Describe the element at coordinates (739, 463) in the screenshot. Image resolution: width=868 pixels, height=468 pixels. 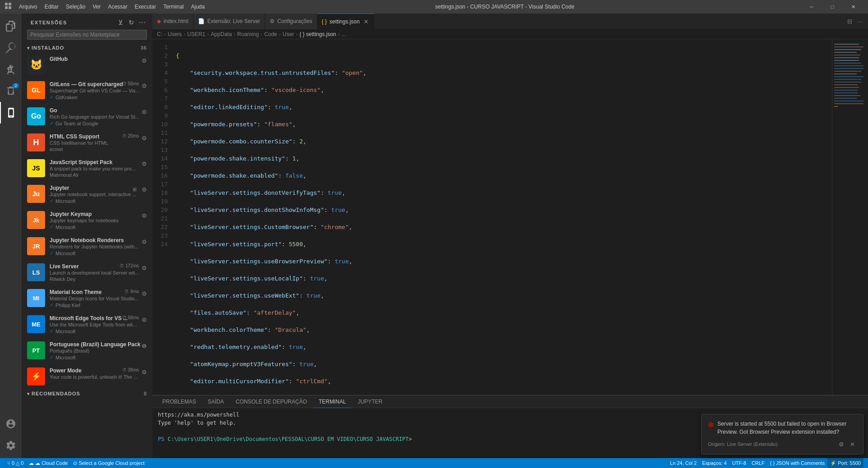
I see `encoding-item: UTF-8` at that location.